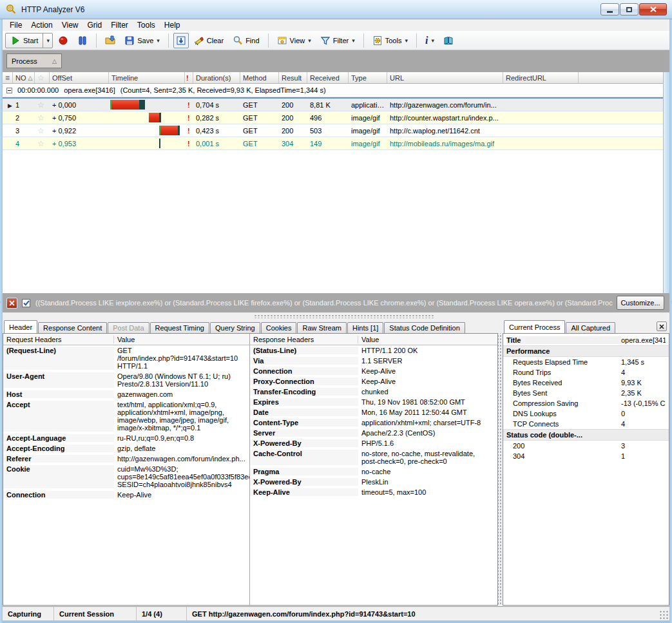 Image resolution: width=672 pixels, height=623 pixels. I want to click on find-button: Find, so click(246, 41).